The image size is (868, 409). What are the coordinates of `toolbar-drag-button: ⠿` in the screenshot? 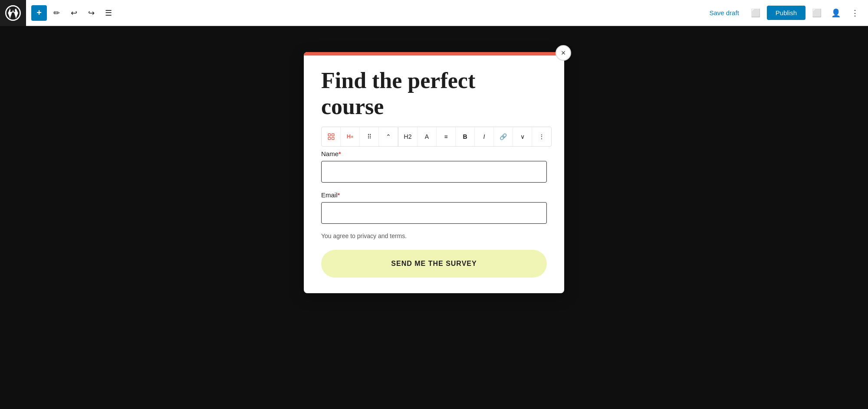 It's located at (369, 137).